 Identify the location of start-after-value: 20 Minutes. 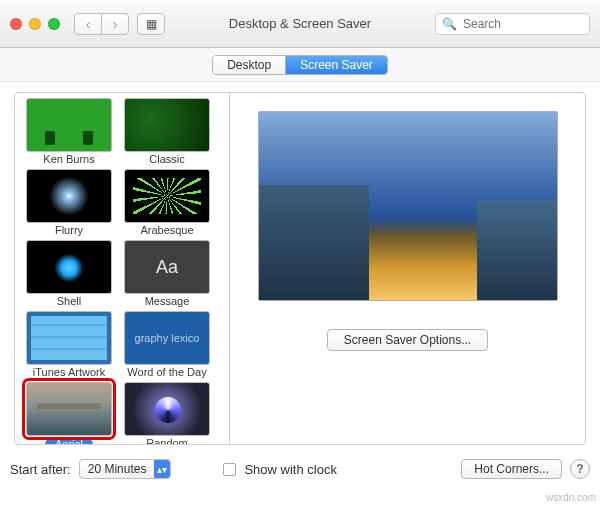
(118, 469).